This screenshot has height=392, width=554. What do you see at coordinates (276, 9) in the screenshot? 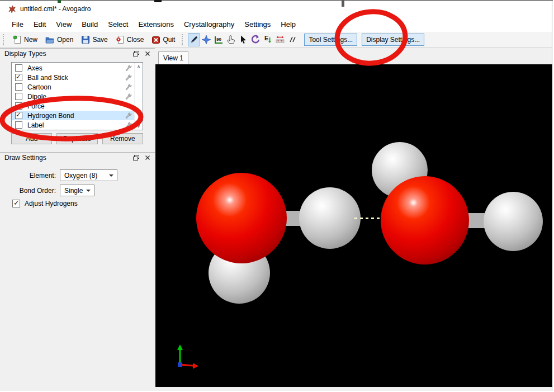
I see `title-bar: untitled.cml* - Avogadro` at bounding box center [276, 9].